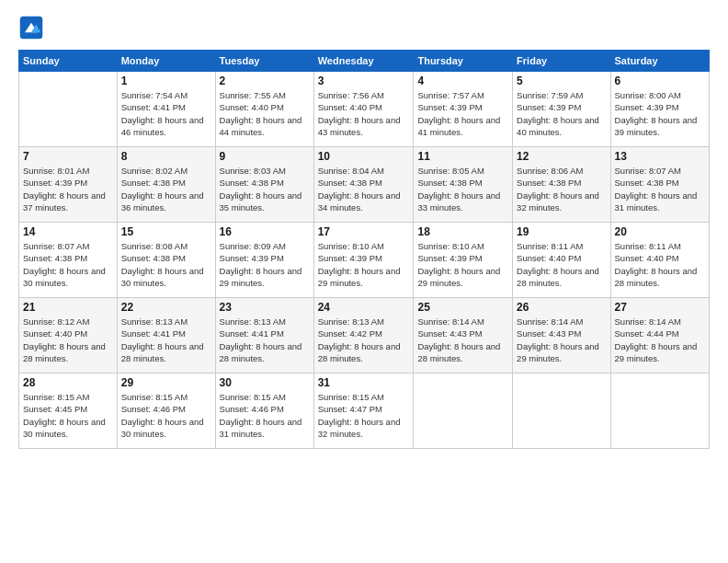  What do you see at coordinates (463, 260) in the screenshot?
I see `calendar-cell: 18Sunrise: 8:10 AMSunset: 4:39 PMDayligh…` at bounding box center [463, 260].